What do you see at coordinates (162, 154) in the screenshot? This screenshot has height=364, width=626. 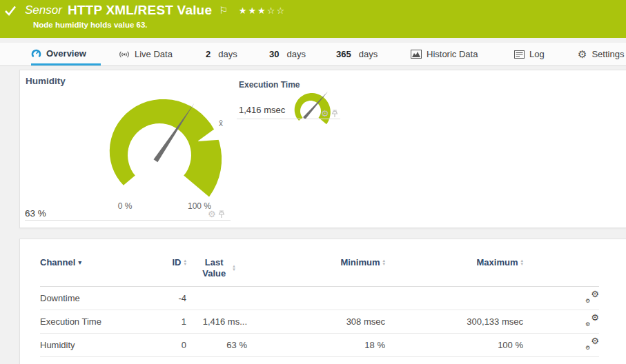 I see `humidity-gauge` at bounding box center [162, 154].